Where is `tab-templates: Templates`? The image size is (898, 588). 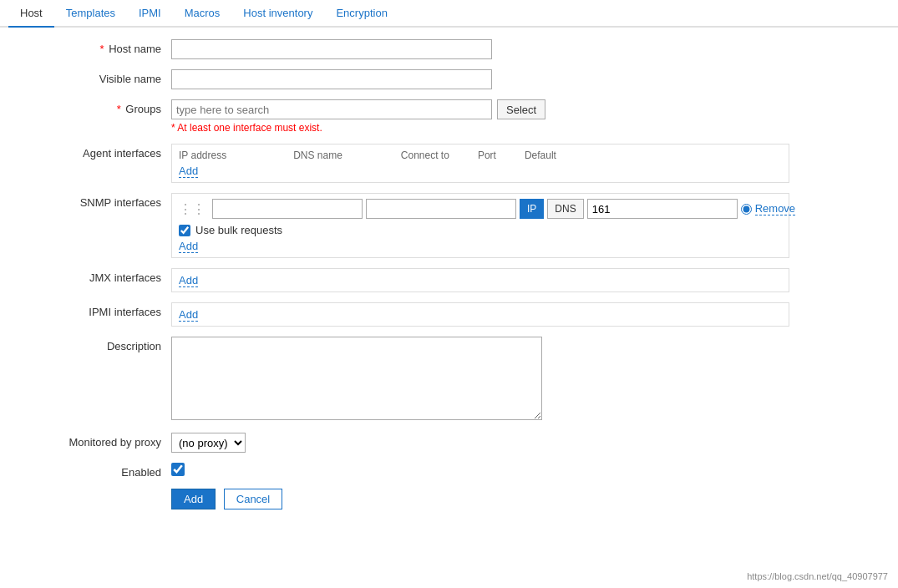
tab-templates: Templates is located at coordinates (90, 13).